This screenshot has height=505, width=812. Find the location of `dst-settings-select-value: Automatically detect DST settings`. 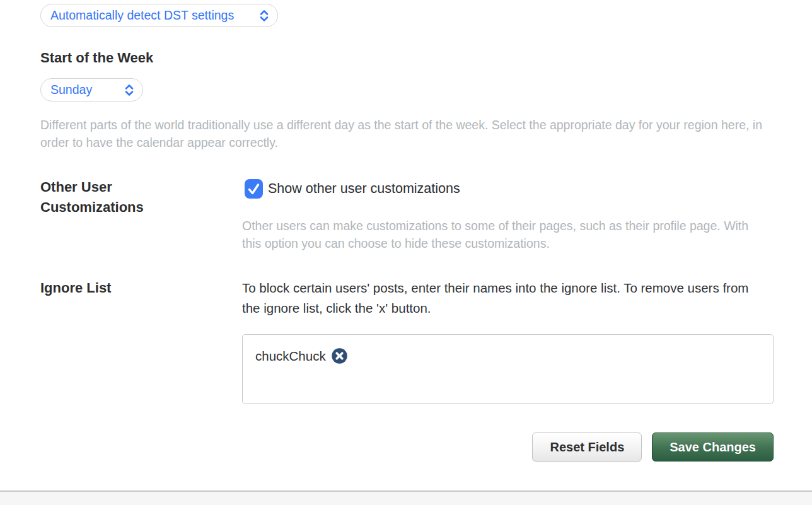

dst-settings-select-value: Automatically detect DST settings is located at coordinates (142, 15).